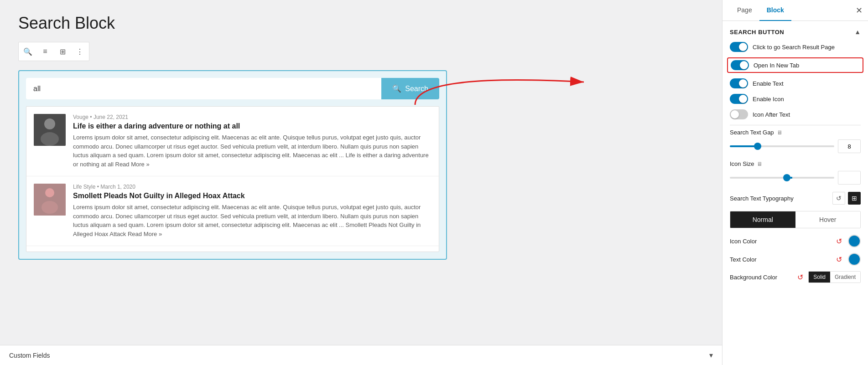 The width and height of the screenshot is (868, 365). I want to click on search-icon-btn: 🔍, so click(28, 51).